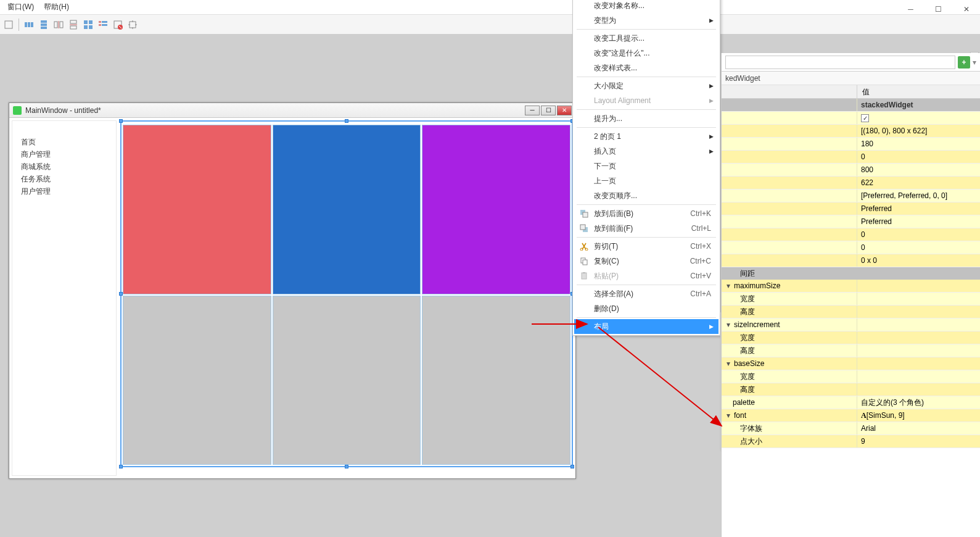 This screenshot has width=980, height=537. I want to click on property-row: 800, so click(851, 170).